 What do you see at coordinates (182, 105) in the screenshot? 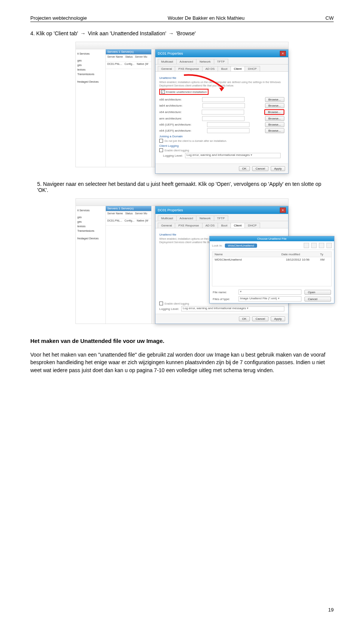
I see `screenshot-1: it Services ges ges levices Transmission…` at bounding box center [182, 105].